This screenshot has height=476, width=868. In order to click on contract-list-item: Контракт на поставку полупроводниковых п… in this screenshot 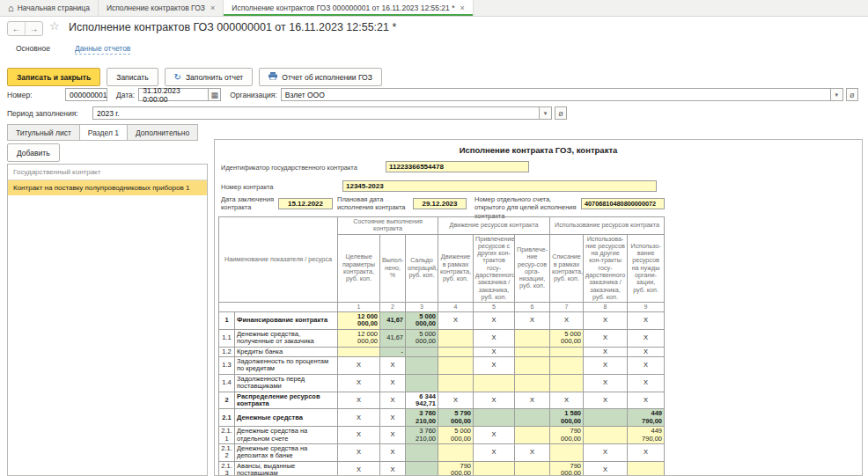, I will do `click(107, 188)`.